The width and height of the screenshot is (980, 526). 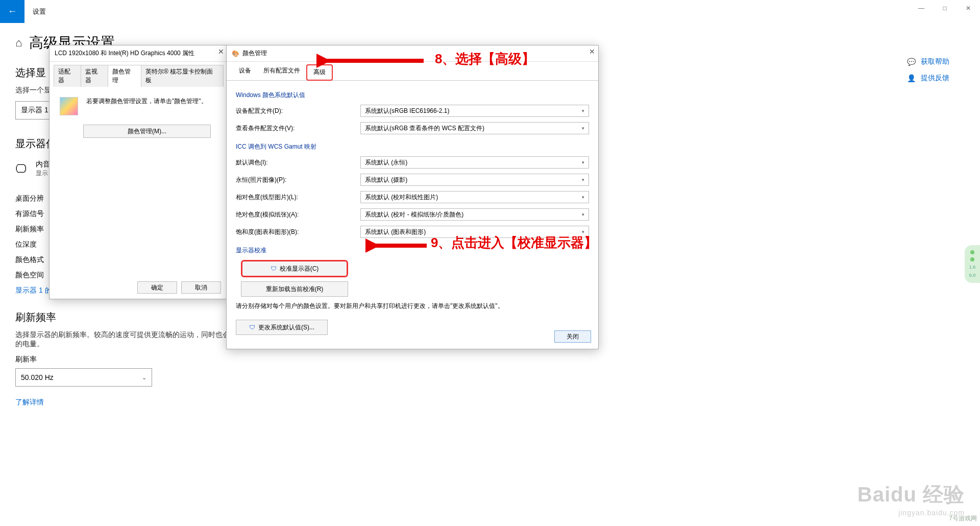 What do you see at coordinates (245, 72) in the screenshot?
I see `tab-devices: 设备` at bounding box center [245, 72].